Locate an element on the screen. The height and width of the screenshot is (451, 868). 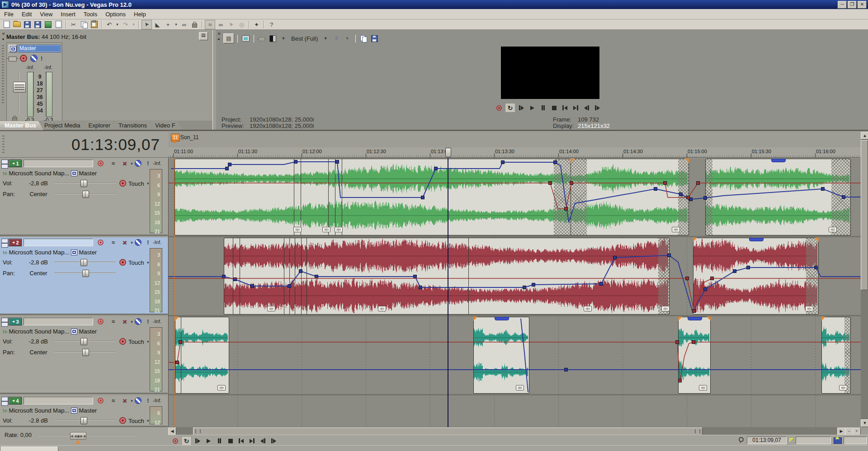
menu-item-insert: Insert is located at coordinates (68, 14).